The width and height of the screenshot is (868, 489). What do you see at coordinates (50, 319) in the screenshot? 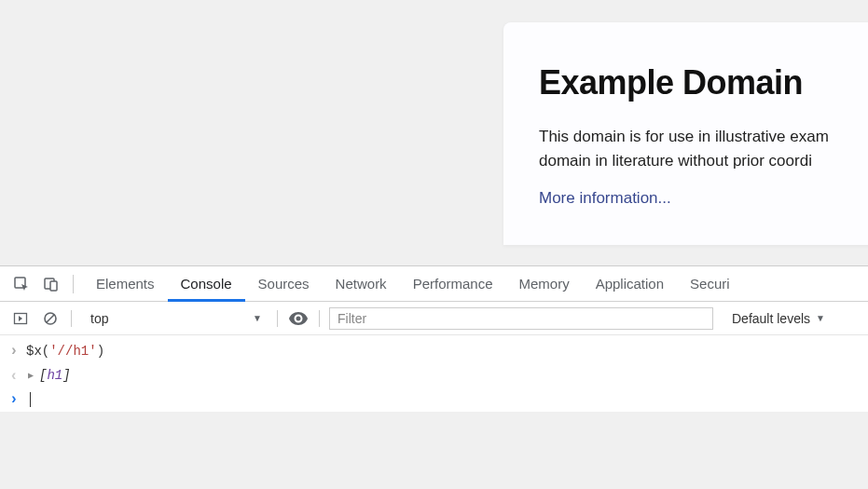
I see `clear-console-icon` at bounding box center [50, 319].